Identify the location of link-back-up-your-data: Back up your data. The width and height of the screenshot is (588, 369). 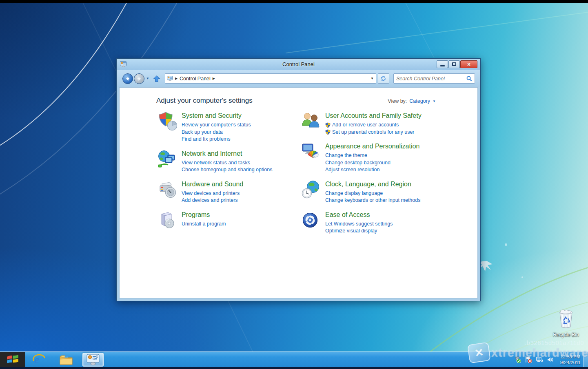
(216, 133).